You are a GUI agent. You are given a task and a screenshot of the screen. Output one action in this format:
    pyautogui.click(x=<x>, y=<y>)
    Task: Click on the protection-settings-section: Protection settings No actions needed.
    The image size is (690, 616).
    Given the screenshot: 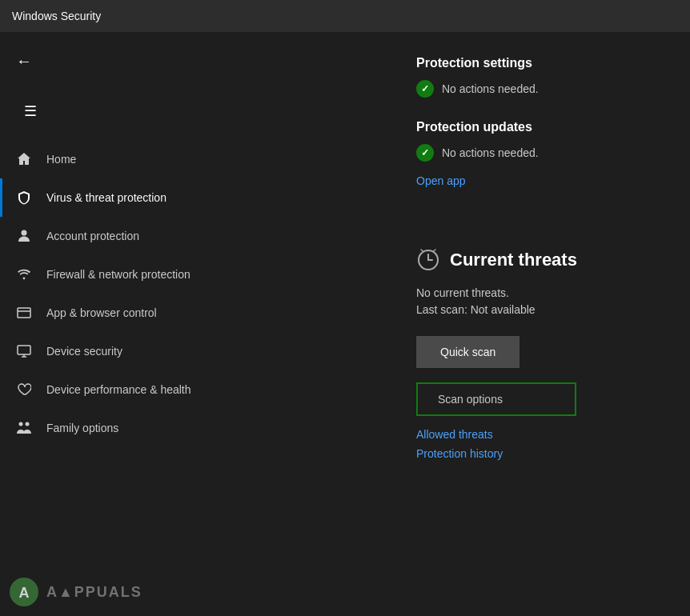 What is the action you would take?
    pyautogui.click(x=537, y=77)
    